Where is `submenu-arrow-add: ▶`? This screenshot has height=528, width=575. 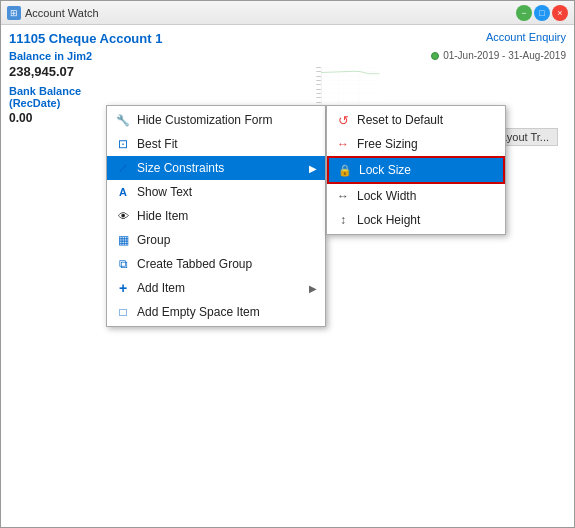 submenu-arrow-add: ▶ is located at coordinates (313, 288).